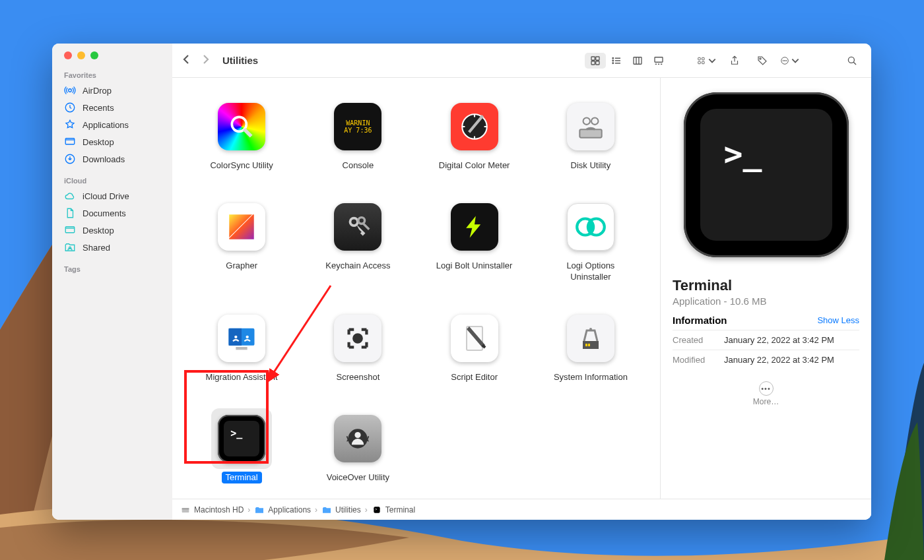 This screenshot has height=560, width=924. I want to click on more-button: ••• More…, so click(766, 394).